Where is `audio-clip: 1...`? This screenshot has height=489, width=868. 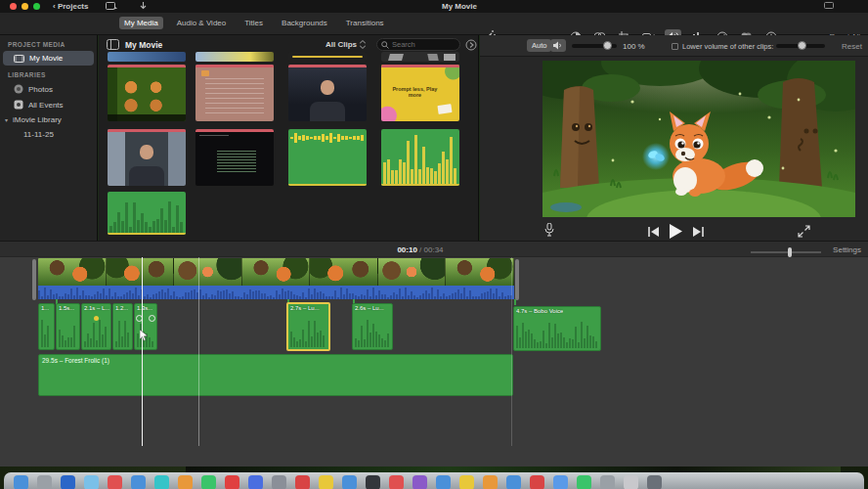 audio-clip: 1... is located at coordinates (47, 327).